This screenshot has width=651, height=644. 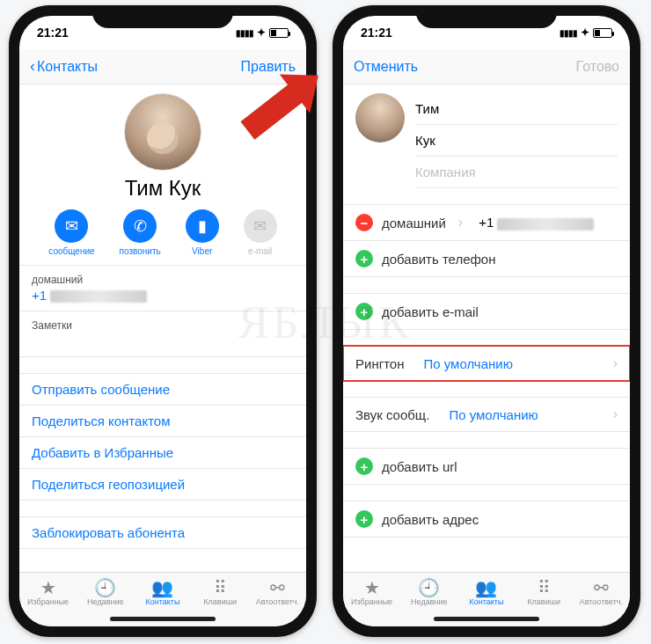 I want to click on add-address-row: + добавить адрес, so click(x=486, y=519).